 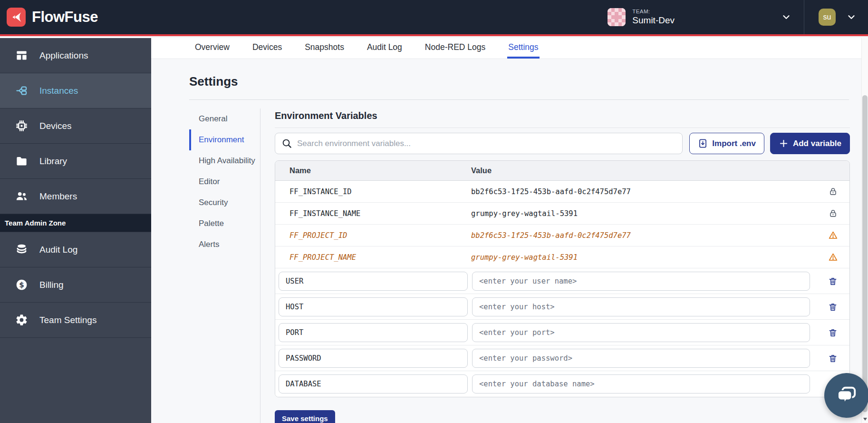 What do you see at coordinates (76, 197) in the screenshot?
I see `sidebar-item-members: Members` at bounding box center [76, 197].